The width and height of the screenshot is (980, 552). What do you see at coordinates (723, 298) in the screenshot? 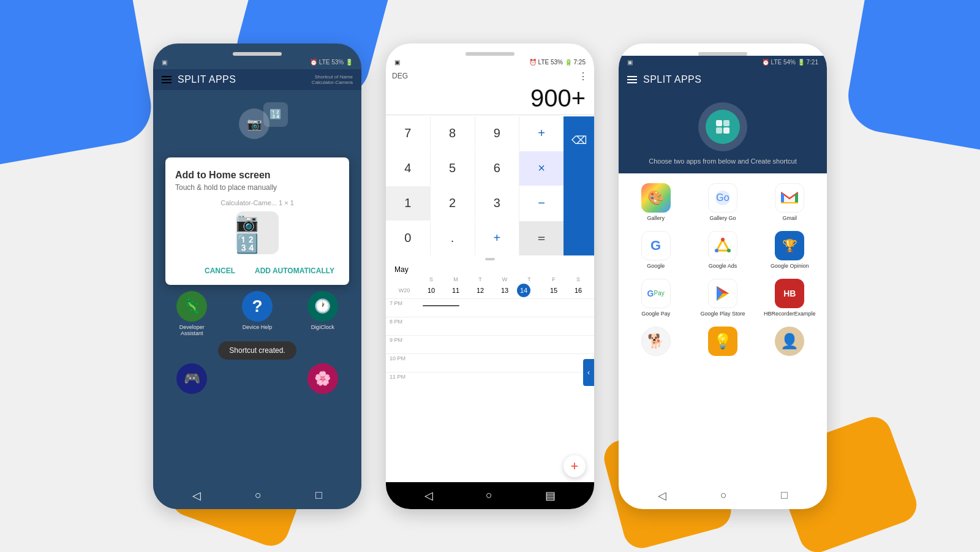
I see `list-item-google-play-store: Google Play Store` at bounding box center [723, 298].